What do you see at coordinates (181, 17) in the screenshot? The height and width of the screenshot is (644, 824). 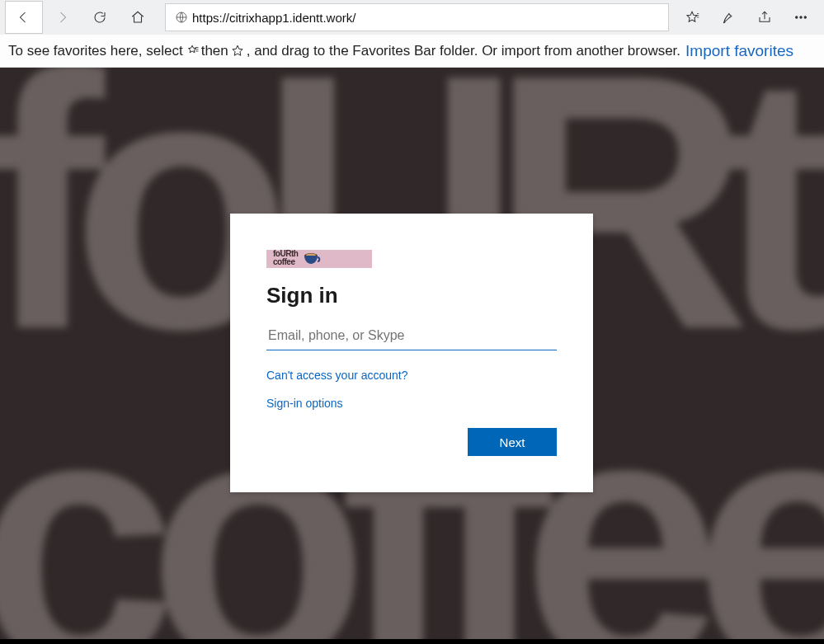 I see `site-identity-icon` at bounding box center [181, 17].